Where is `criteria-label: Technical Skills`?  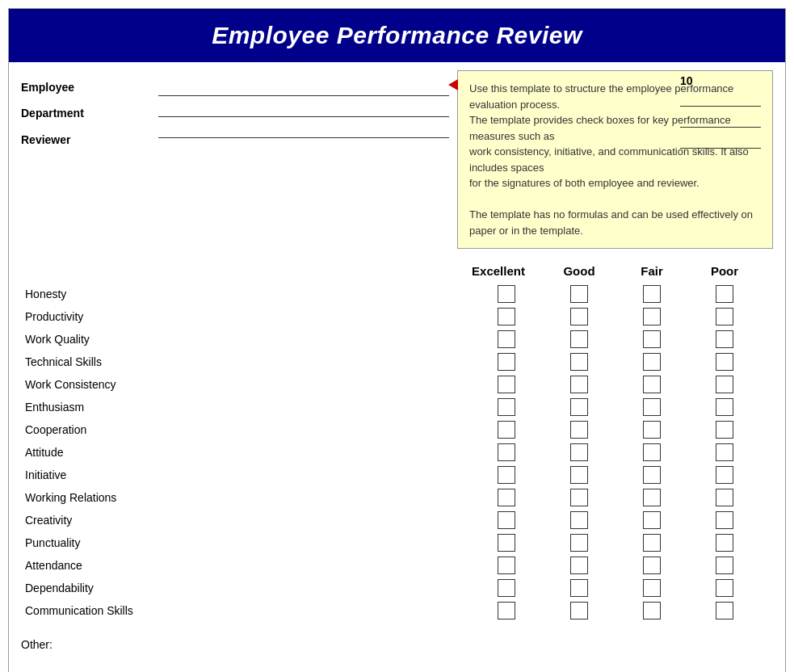
criteria-label: Technical Skills is located at coordinates (138, 362).